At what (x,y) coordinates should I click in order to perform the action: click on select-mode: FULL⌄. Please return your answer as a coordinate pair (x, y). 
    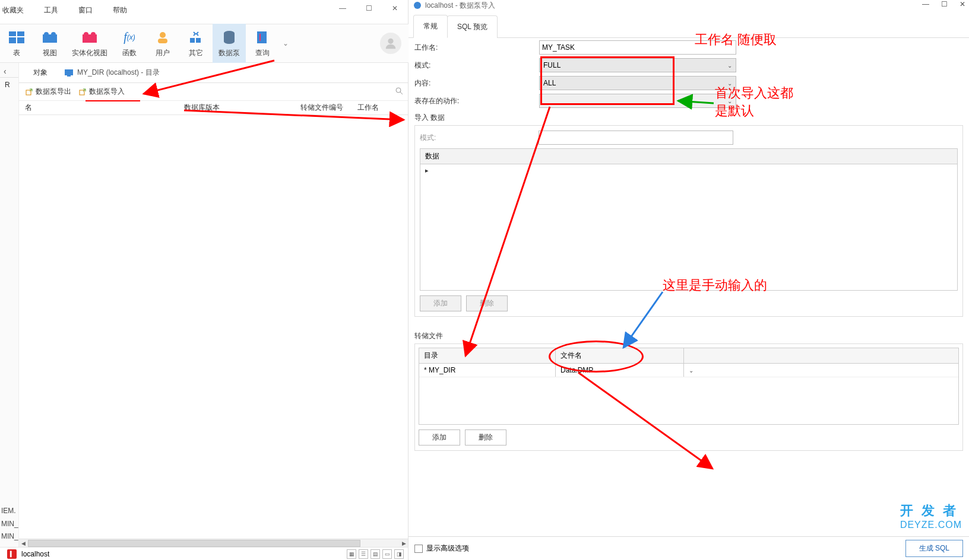
    Looking at the image, I should click on (638, 65).